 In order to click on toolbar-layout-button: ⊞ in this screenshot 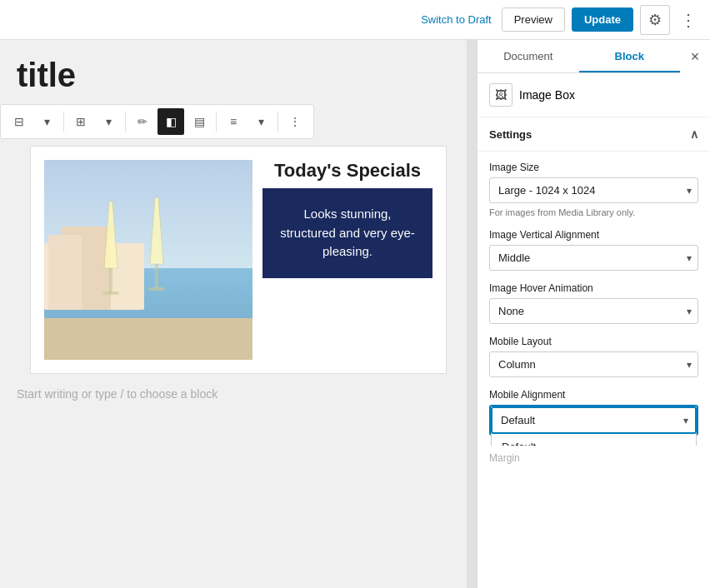, I will do `click(81, 122)`.